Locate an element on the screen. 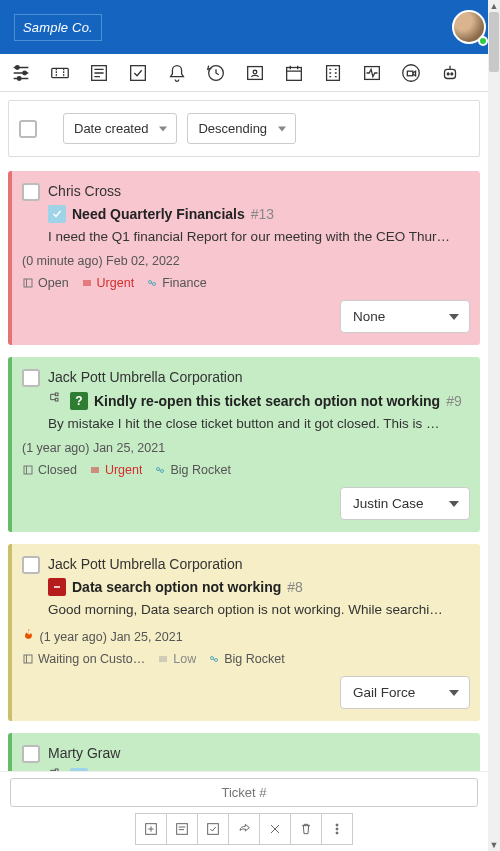  priority-tag: Low is located at coordinates (176, 659).